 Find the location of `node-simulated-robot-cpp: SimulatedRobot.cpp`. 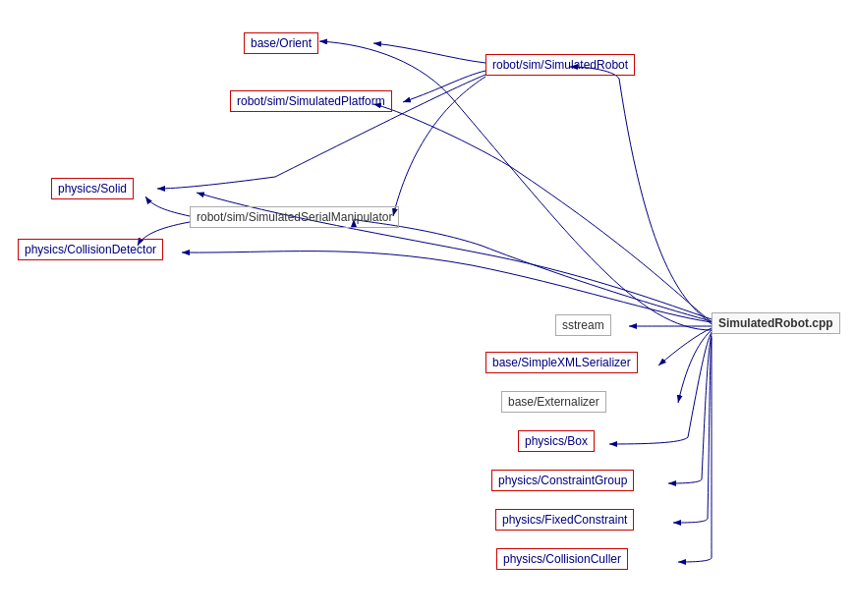

node-simulated-robot-cpp: SimulatedRobot.cpp is located at coordinates (776, 323).